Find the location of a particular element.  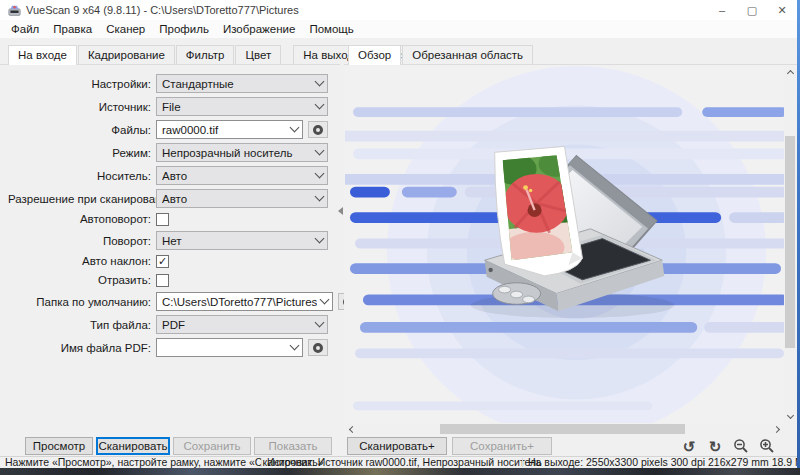

scroll-up-button is located at coordinates (790, 72).